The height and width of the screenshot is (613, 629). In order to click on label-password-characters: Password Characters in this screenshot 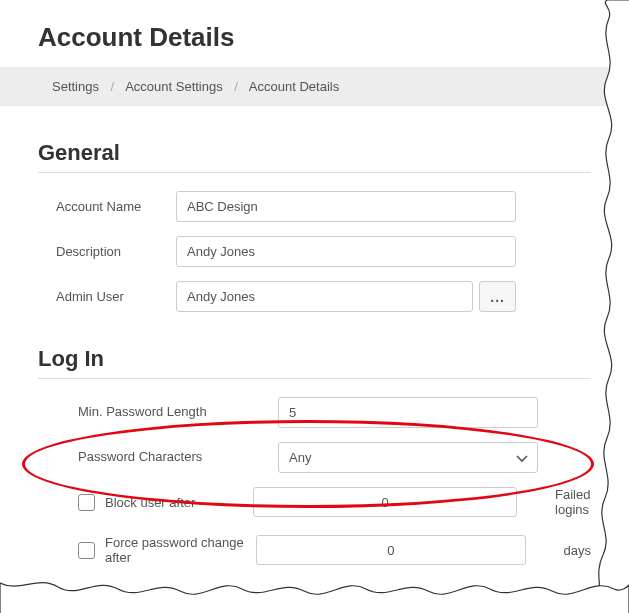, I will do `click(178, 453)`.